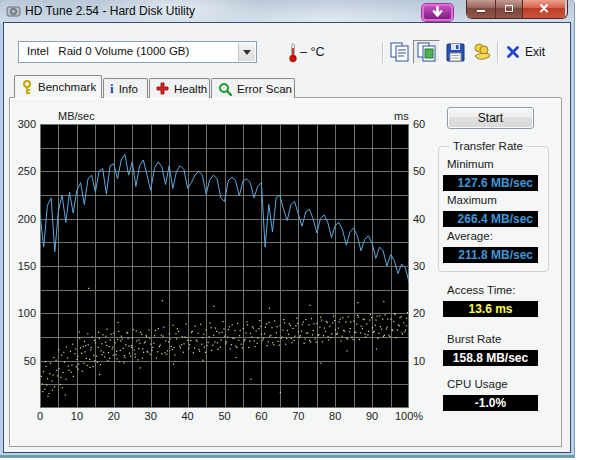 The image size is (614, 460). What do you see at coordinates (335, 416) in the screenshot?
I see `x-axis-tick: 80` at bounding box center [335, 416].